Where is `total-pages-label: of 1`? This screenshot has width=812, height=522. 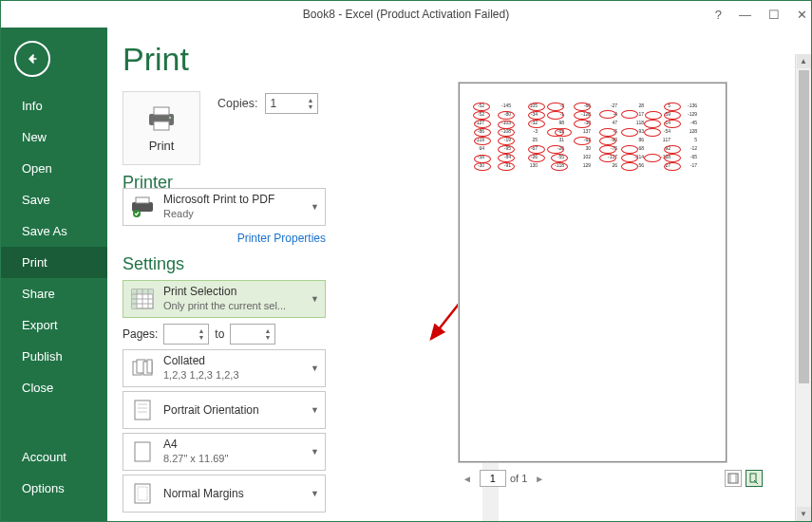
total-pages-label: of 1 is located at coordinates (519, 478).